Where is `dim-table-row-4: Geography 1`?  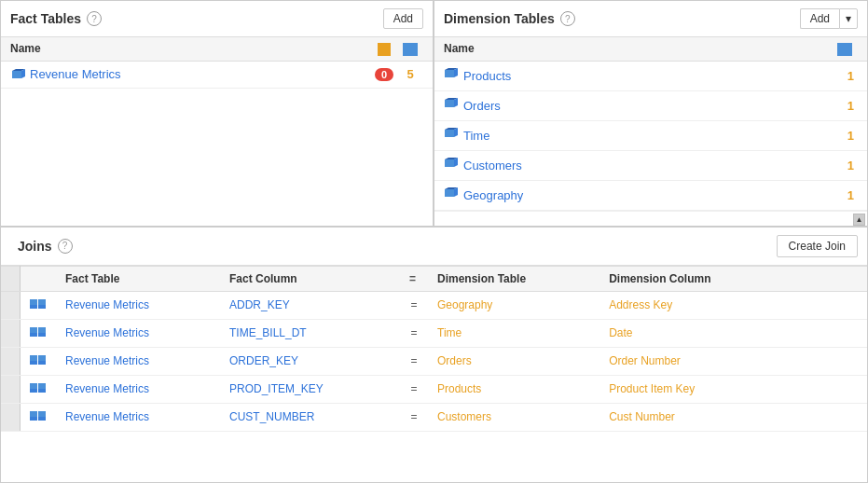 dim-table-row-4: Geography 1 is located at coordinates (651, 196).